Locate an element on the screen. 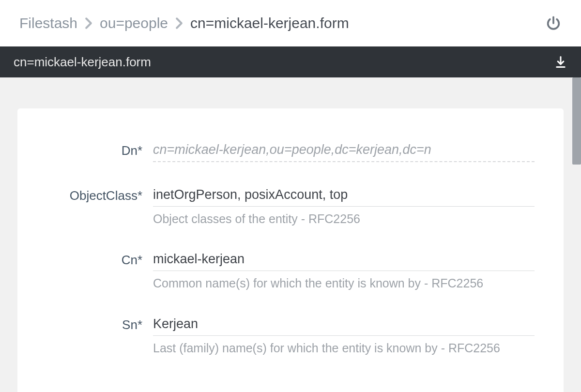 This screenshot has height=392, width=581. breadcrumb-item-root: Filestash is located at coordinates (48, 23).